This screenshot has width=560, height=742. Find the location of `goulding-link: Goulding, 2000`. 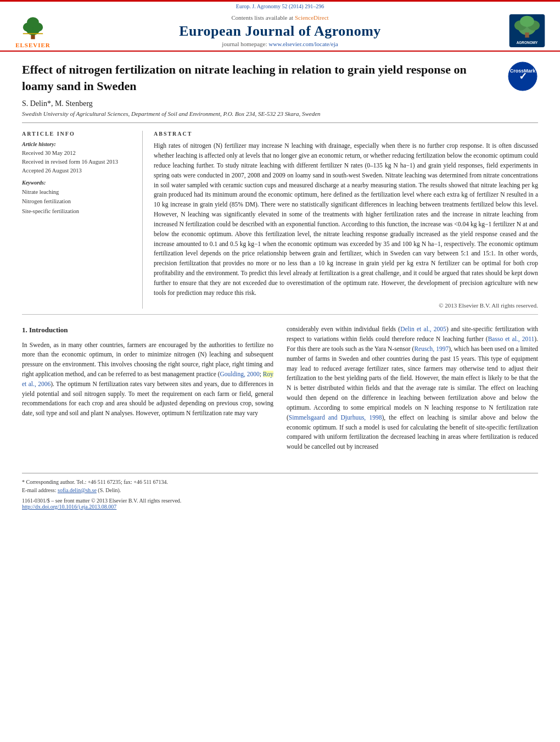

goulding-link: Goulding, 2000 is located at coordinates (240, 374).